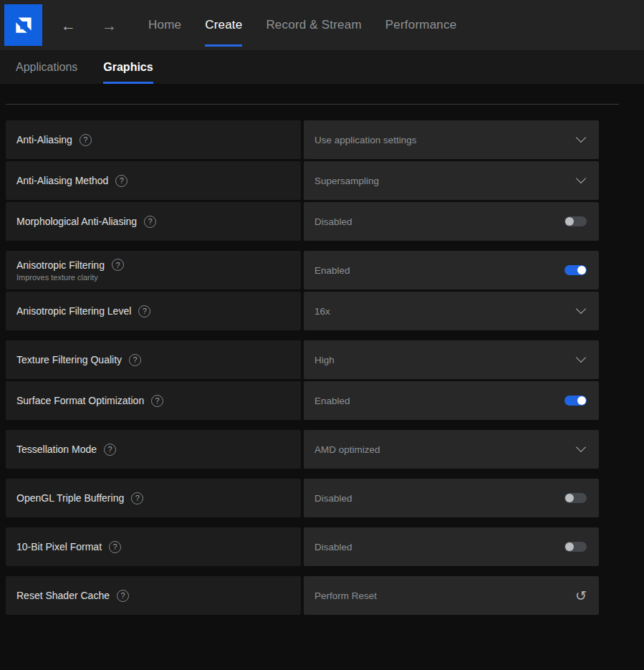  What do you see at coordinates (23, 25) in the screenshot?
I see `amd-logo` at bounding box center [23, 25].